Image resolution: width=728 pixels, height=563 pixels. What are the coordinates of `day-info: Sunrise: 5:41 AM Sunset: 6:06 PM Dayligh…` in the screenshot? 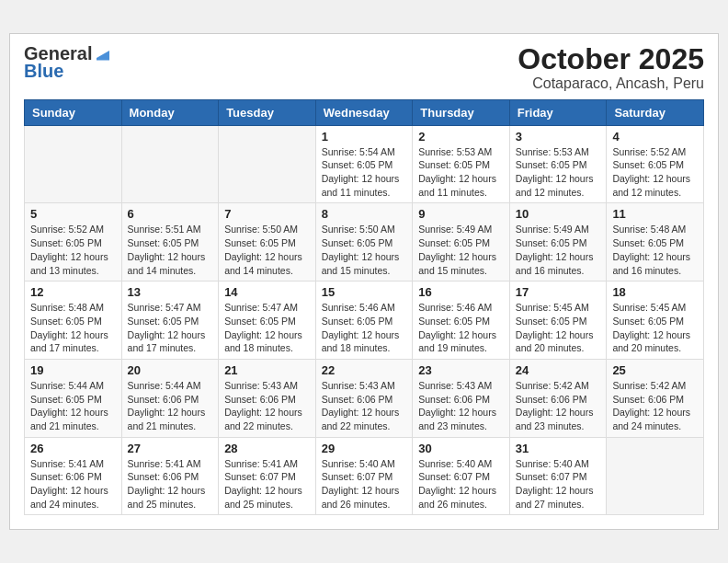 It's located at (74, 484).